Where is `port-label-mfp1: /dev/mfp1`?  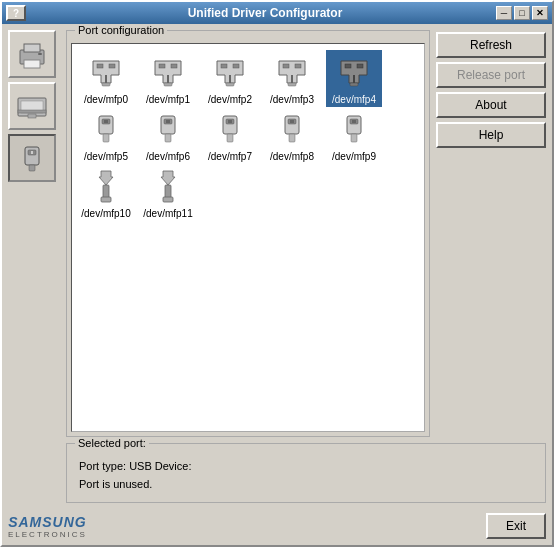
port-label-mfp1: /dev/mfp1 is located at coordinates (168, 100).